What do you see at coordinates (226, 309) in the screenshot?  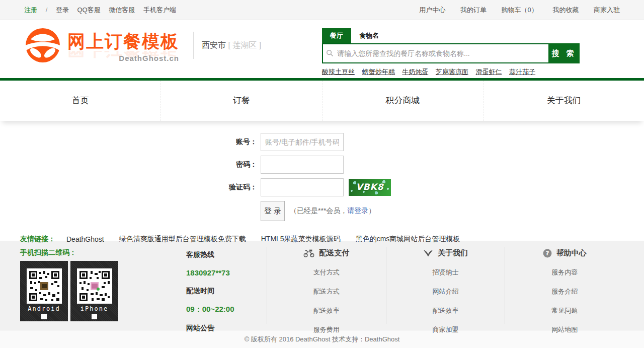 I see `delivery-time-value: 09：00~22:00` at bounding box center [226, 309].